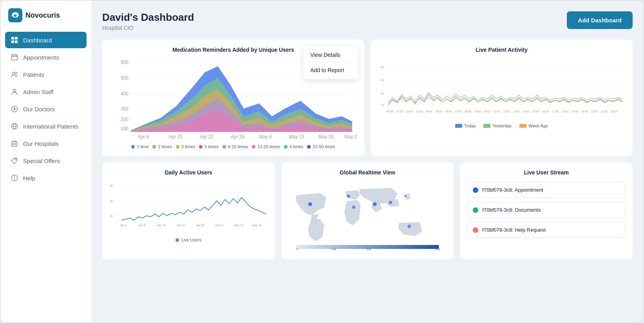 Image resolution: width=644 pixels, height=323 pixels. Describe the element at coordinates (189, 240) in the screenshot. I see `daily-active-legend: Live Users` at that location.